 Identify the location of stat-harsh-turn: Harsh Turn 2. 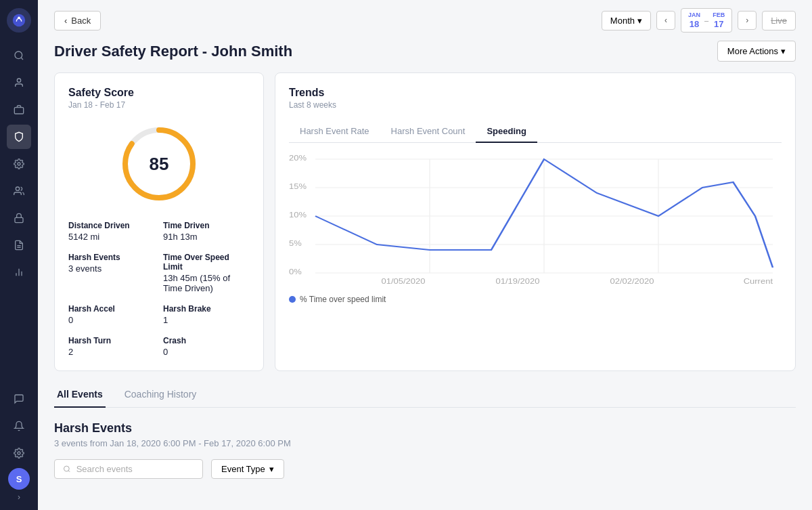
(112, 347).